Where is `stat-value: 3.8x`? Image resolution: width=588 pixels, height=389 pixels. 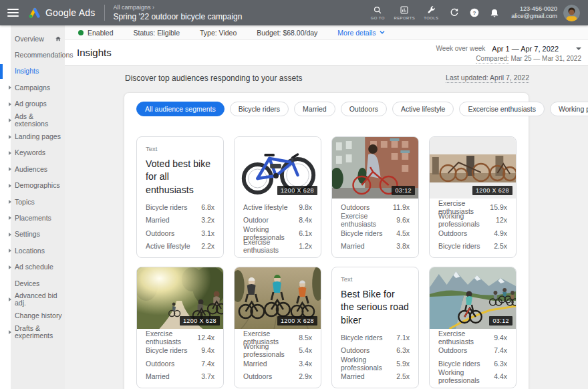
stat-value: 3.8x is located at coordinates (403, 246).